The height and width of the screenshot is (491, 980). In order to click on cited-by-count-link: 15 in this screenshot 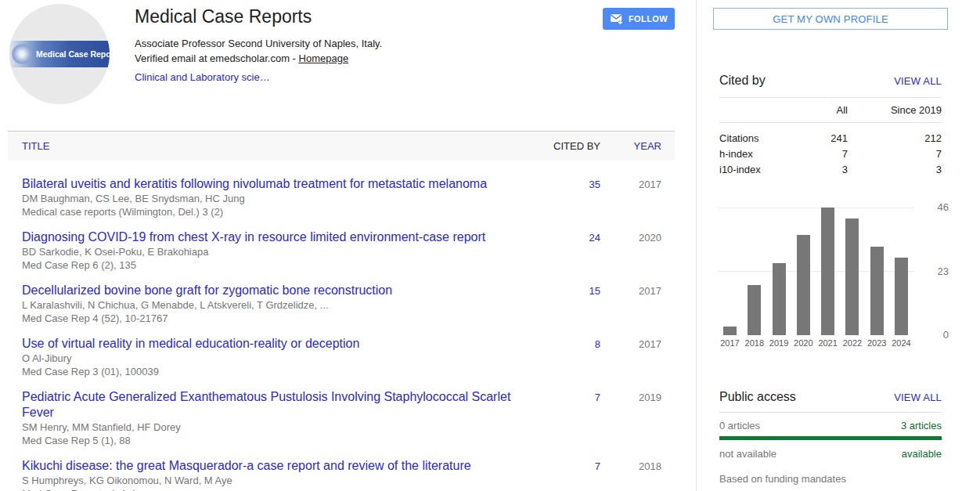, I will do `click(565, 290)`.